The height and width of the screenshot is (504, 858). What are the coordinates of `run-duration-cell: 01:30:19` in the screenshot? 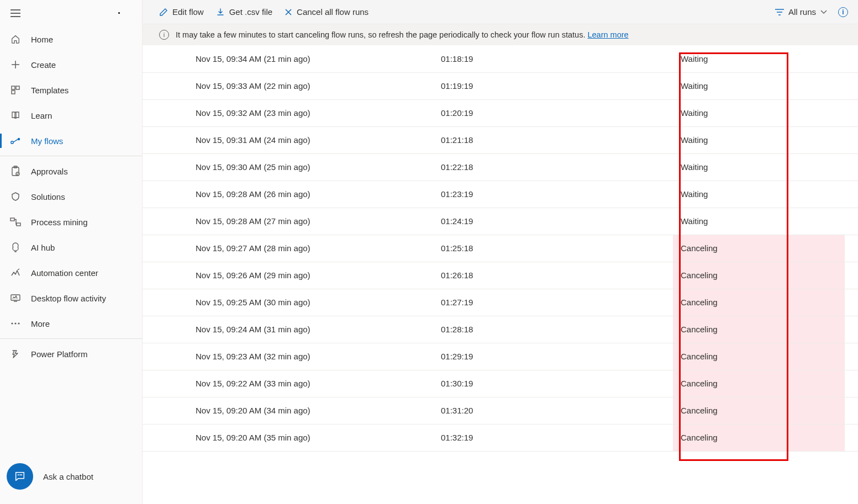 It's located at (557, 383).